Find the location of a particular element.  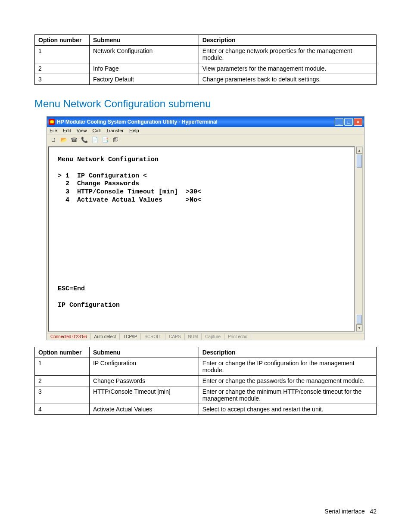

new-icon: 🗋 is located at coordinates (53, 140).